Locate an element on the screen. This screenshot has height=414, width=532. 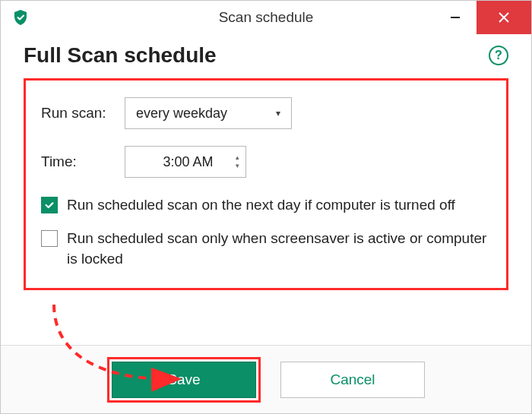
save-button-highlight: Save is located at coordinates (184, 380).